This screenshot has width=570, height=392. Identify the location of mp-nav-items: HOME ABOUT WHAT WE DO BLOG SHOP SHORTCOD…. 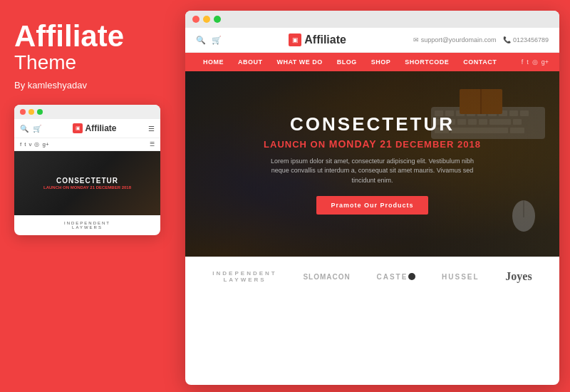
(350, 62).